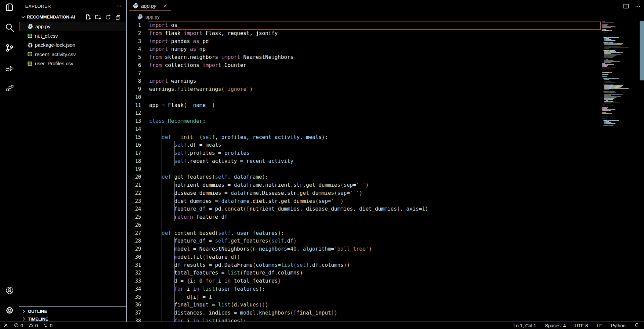 Image resolution: width=644 pixels, height=329 pixels. Describe the element at coordinates (386, 202) in the screenshot. I see `code-line-23: 23 diet_dummies = dataframe.diet.str.get…` at that location.